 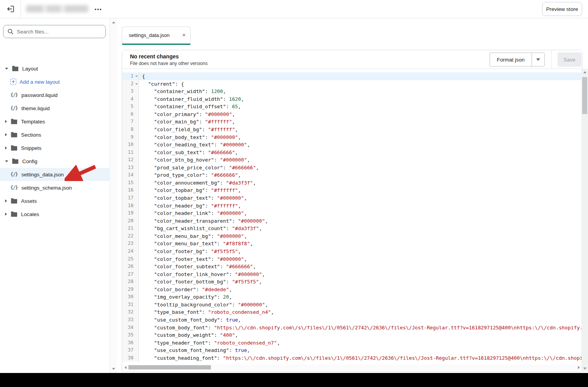 I want to click on code-text: "color_primary": "#000000",, so click(x=360, y=114).